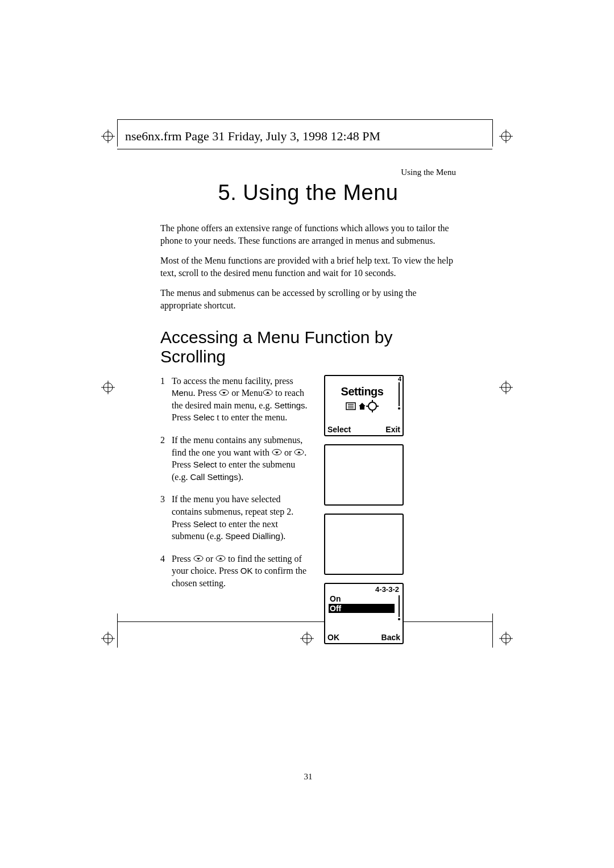 The height and width of the screenshot is (868, 614). I want to click on left-softkey: Select, so click(339, 429).